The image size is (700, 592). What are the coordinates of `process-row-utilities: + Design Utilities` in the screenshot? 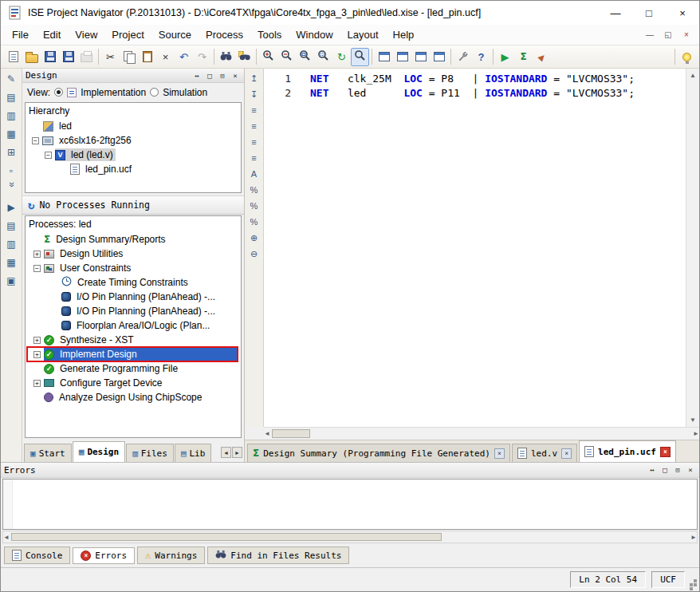 It's located at (133, 254).